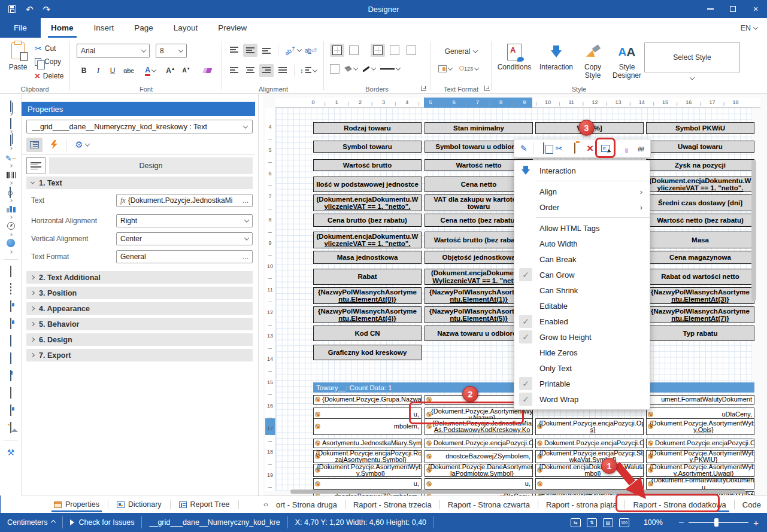 Image resolution: width=767 pixels, height=532 pixels. Describe the element at coordinates (171, 51) in the screenshot. I see `font-size-select: 8` at that location.